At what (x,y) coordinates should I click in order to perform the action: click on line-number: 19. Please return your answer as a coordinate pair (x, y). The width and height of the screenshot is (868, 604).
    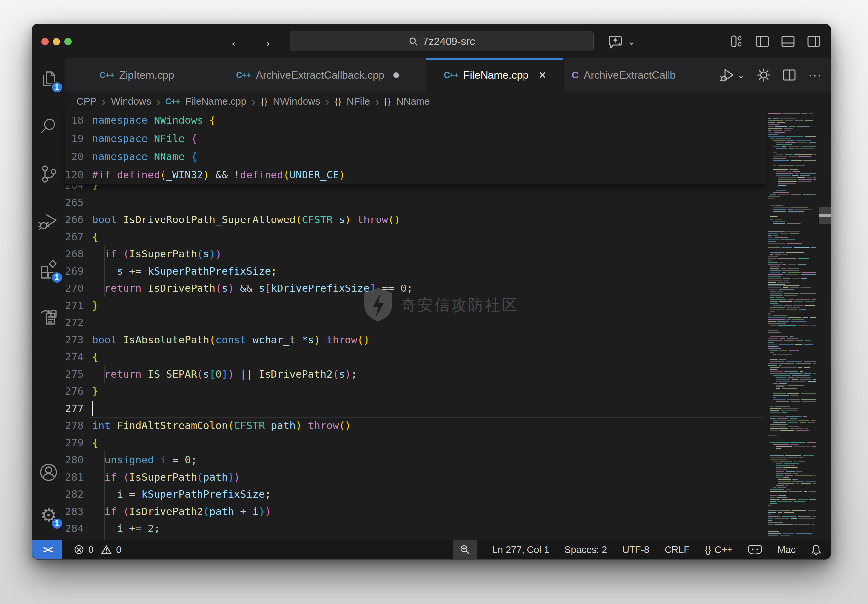
    Looking at the image, I should click on (74, 139).